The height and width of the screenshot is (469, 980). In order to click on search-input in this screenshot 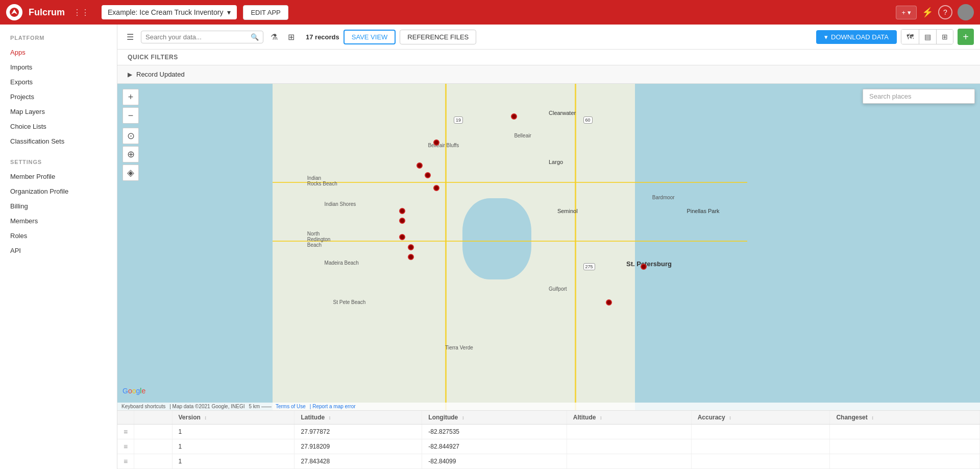, I will do `click(197, 37)`.